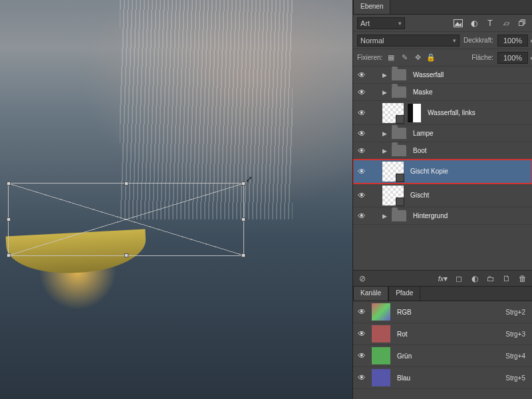  What do you see at coordinates (517, 334) in the screenshot?
I see `channel-shortcut: Strg+3` at bounding box center [517, 334].